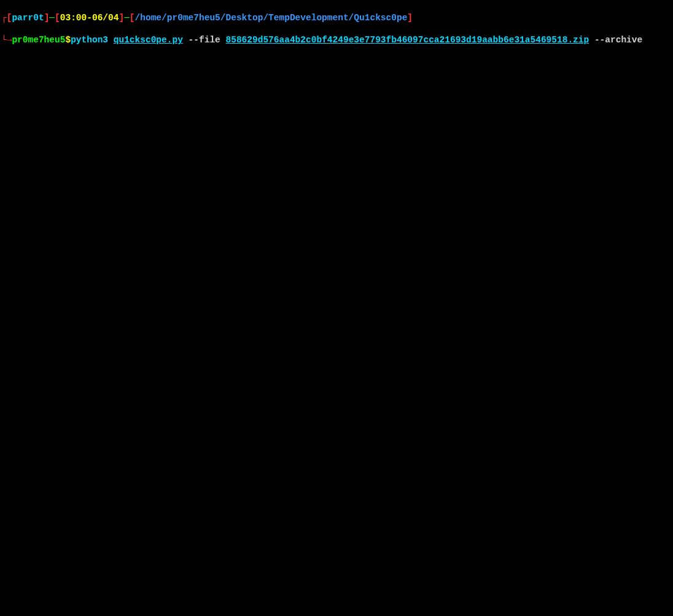 The width and height of the screenshot is (673, 616). Describe the element at coordinates (68, 40) in the screenshot. I see `prompt-dollar: $` at that location.